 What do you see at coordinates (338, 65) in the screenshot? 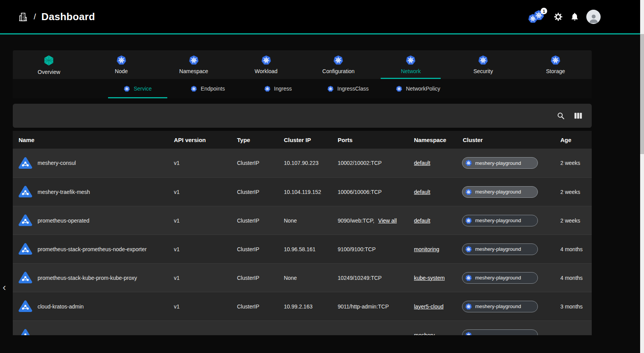
I see `tab-configuration: Configuration` at bounding box center [338, 65].